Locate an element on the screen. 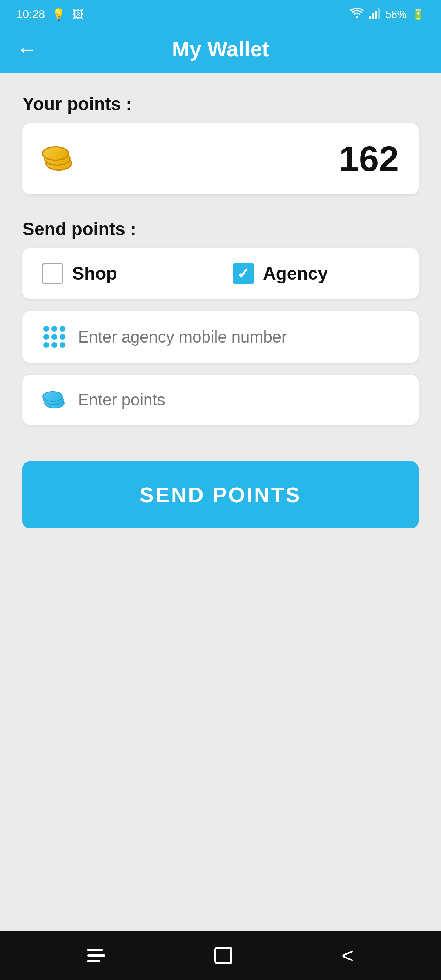 The height and width of the screenshot is (980, 441). agency-mobile-input is located at coordinates (238, 337).